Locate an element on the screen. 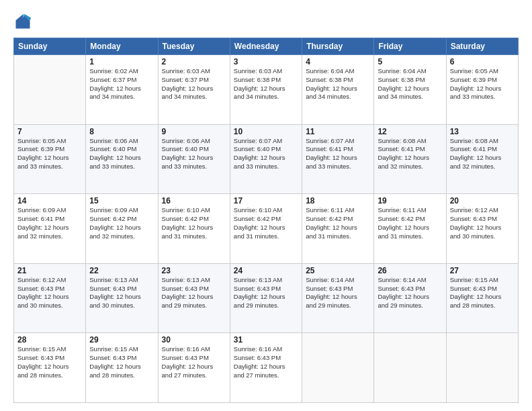 The image size is (532, 411). calendar-cell: 7Sunrise: 6:05 AMSunset: 6:39 PMDaylight… is located at coordinates (50, 159).